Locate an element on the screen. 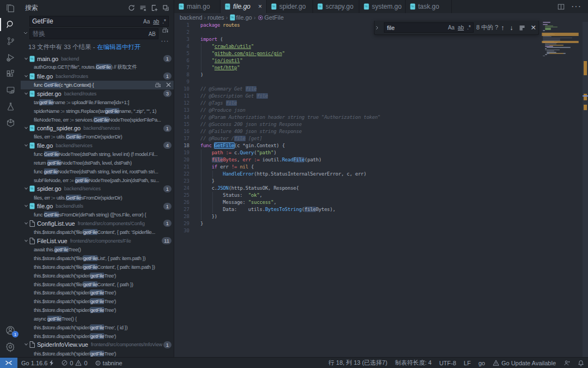  split-editor-icon is located at coordinates (561, 7).